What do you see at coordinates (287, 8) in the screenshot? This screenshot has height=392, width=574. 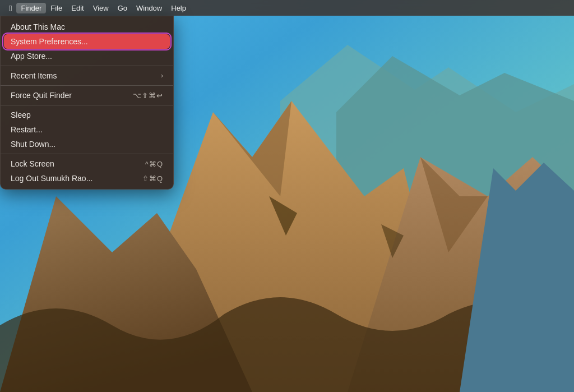 I see `menu-bar:  Finder File Edit View Go Window Help` at bounding box center [287, 8].